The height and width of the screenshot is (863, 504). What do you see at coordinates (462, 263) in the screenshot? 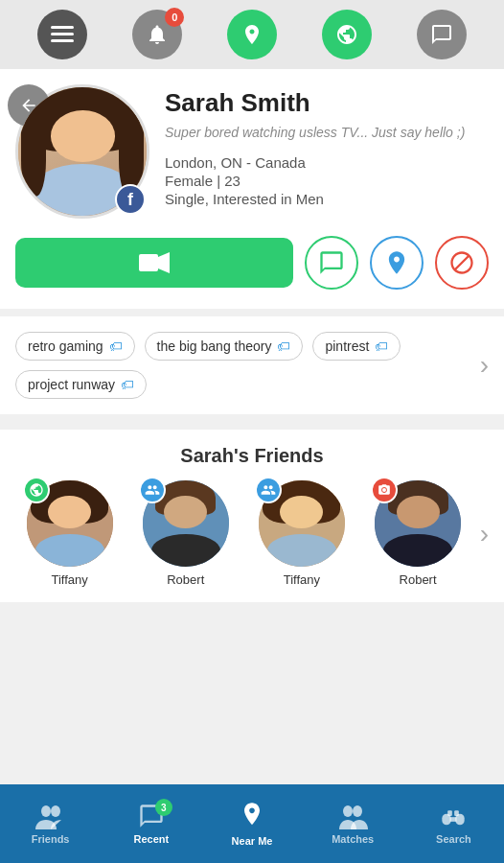
I see `block-button` at bounding box center [462, 263].